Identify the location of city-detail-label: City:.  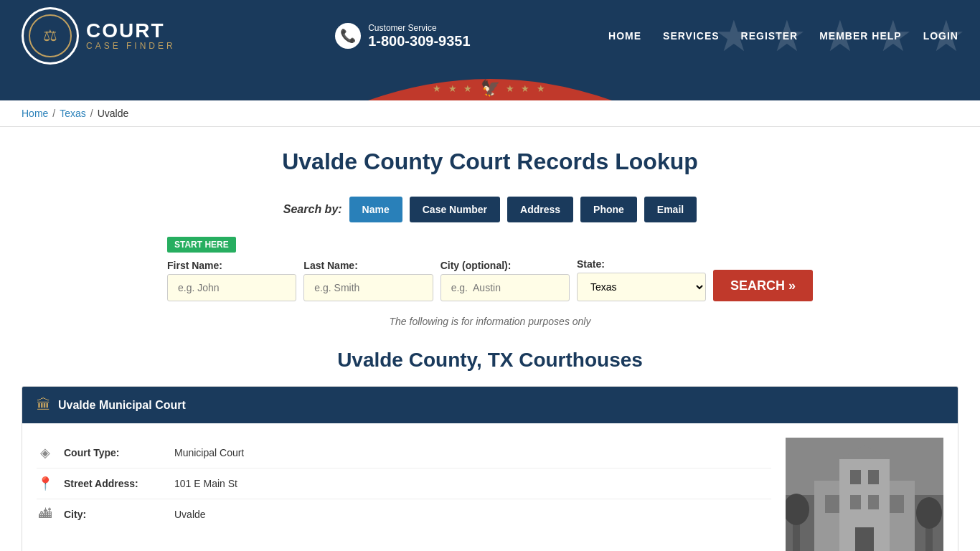
(114, 514).